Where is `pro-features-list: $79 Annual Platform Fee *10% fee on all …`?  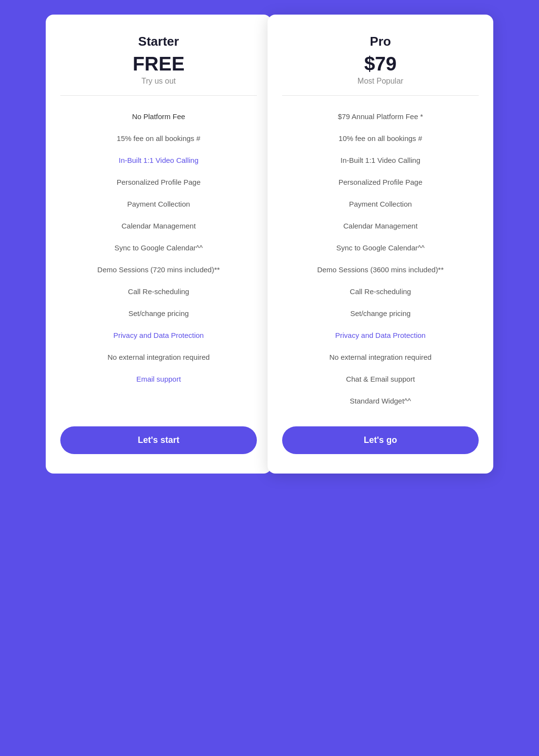 pro-features-list: $79 Annual Platform Fee *10% fee on all … is located at coordinates (380, 259).